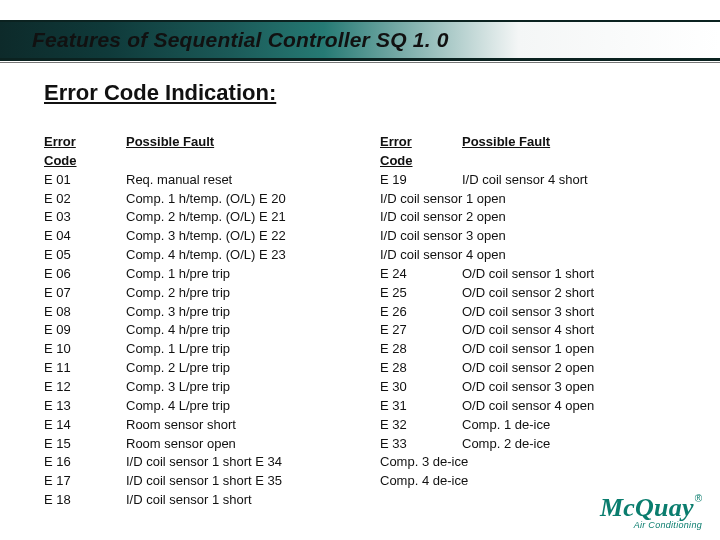  Describe the element at coordinates (192, 180) in the screenshot. I see `table-row: E 01Req. manual reset` at that location.